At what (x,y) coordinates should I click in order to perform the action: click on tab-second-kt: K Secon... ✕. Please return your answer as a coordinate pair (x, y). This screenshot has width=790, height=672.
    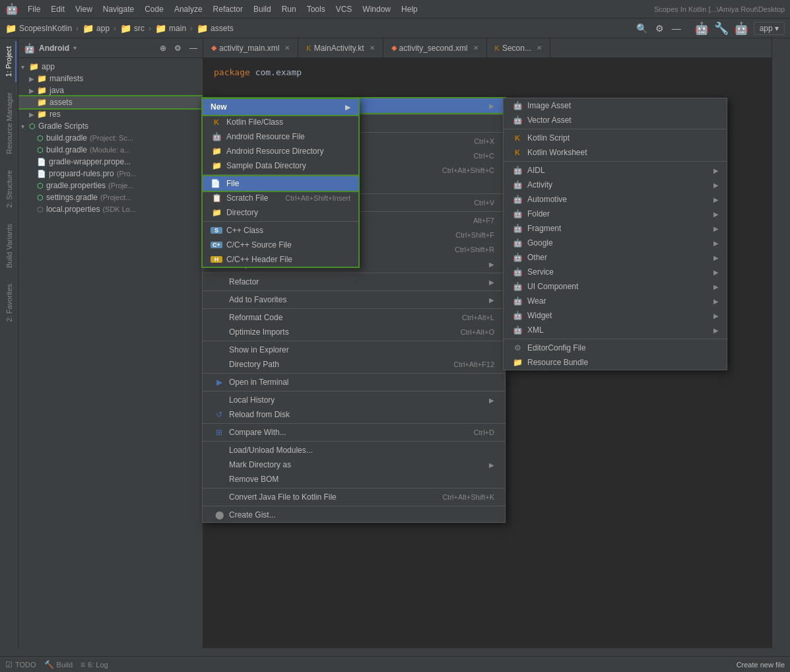
    Looking at the image, I should click on (519, 48).